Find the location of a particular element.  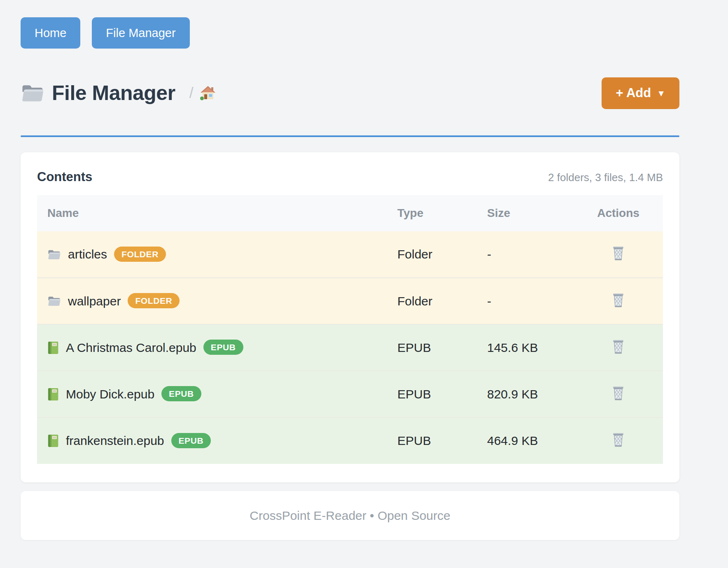

page-header: File Manager / + Add ▼ is located at coordinates (350, 93).